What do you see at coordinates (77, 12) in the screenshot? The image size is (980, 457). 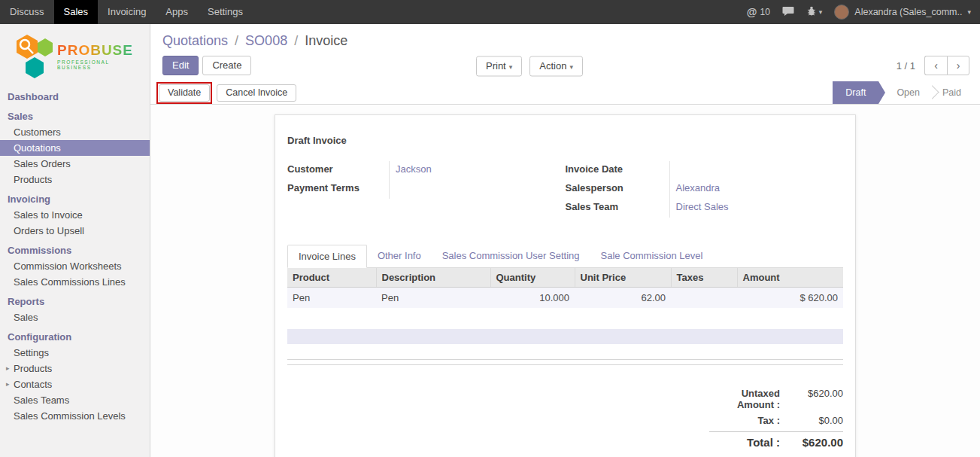 I see `topbar-menu-sales: Sales` at bounding box center [77, 12].